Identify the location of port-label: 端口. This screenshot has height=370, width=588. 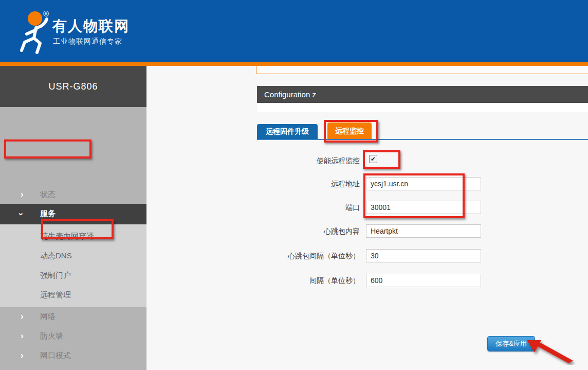
(290, 208).